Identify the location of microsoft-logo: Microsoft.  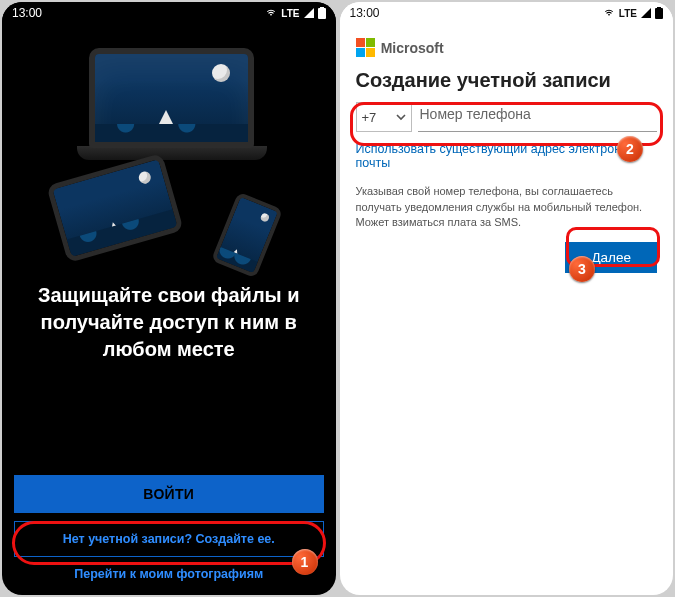
(507, 48).